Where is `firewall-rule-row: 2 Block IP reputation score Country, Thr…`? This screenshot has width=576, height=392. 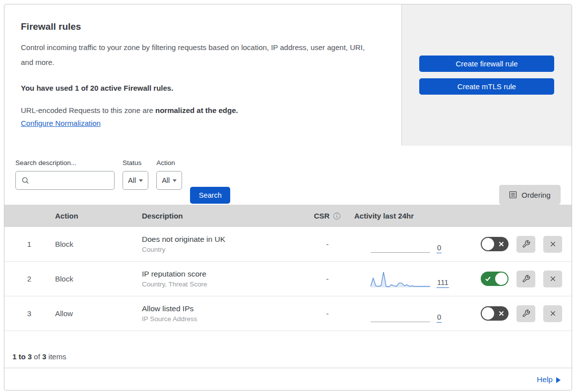 firewall-rule-row: 2 Block IP reputation score Country, Thr… is located at coordinates (288, 279).